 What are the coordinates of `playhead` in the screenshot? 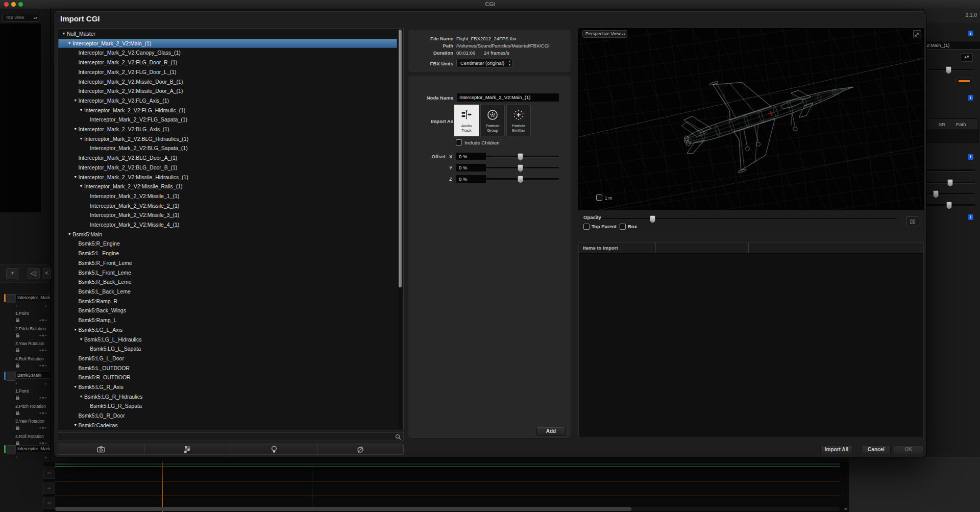 It's located at (162, 487).